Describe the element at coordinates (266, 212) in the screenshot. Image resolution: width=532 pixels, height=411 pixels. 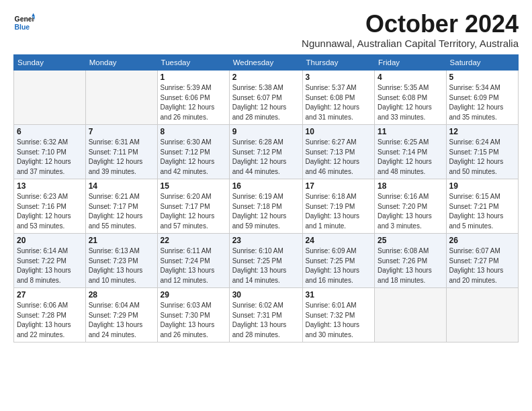
I see `day-info: Sunrise: 6:19 AM Sunset: 7:18 PM Dayligh…` at that location.